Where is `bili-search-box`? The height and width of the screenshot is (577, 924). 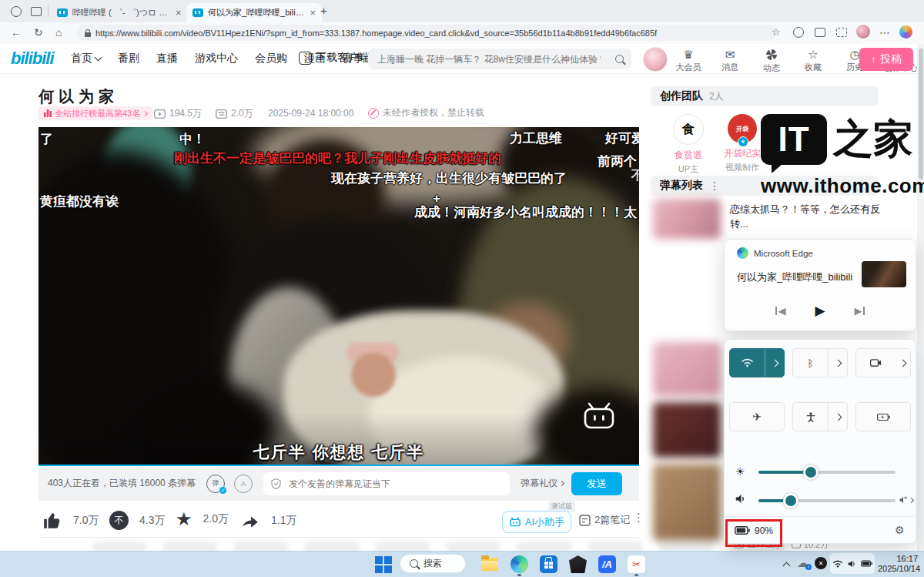 bili-search-box is located at coordinates (500, 59).